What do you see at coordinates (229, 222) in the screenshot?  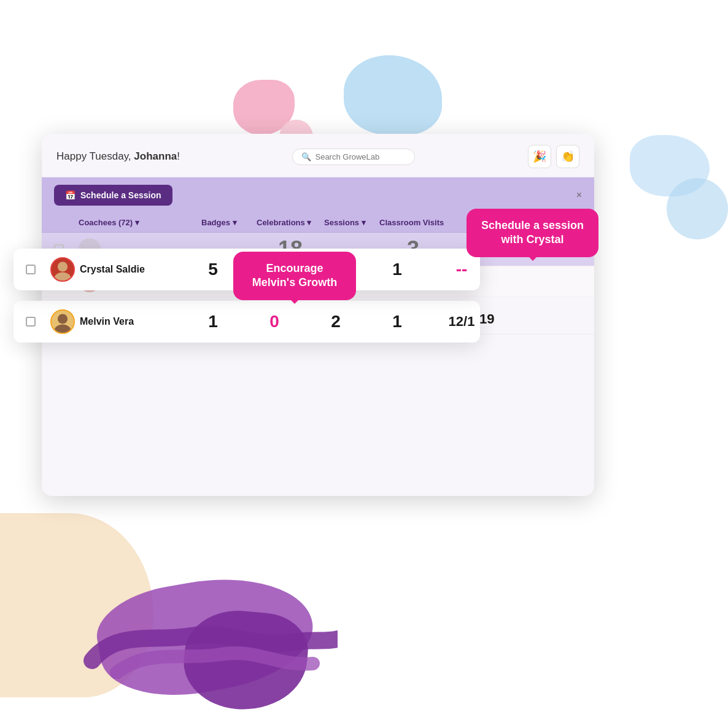 I see `col-badges: Badges ▾` at bounding box center [229, 222].